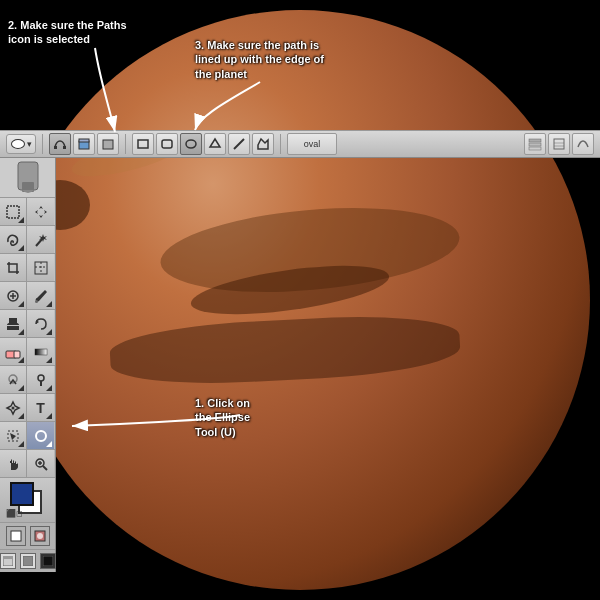  I want to click on quick-mask-button, so click(40, 536).